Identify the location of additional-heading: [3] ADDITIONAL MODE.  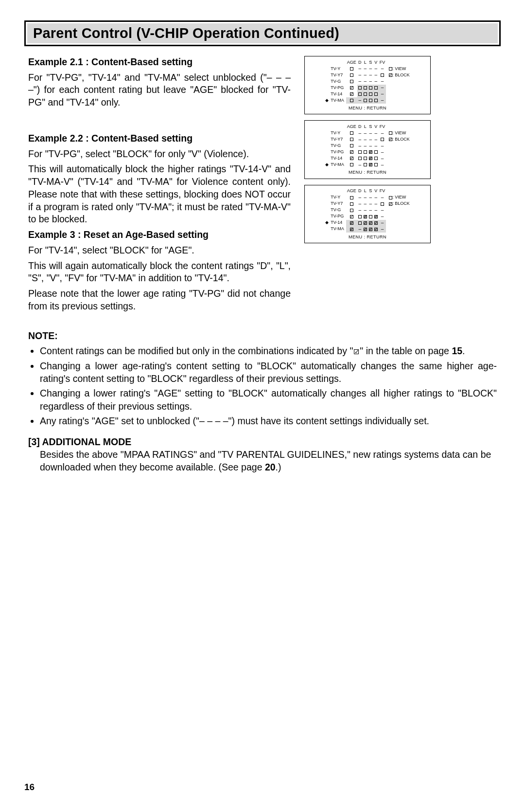
(262, 442).